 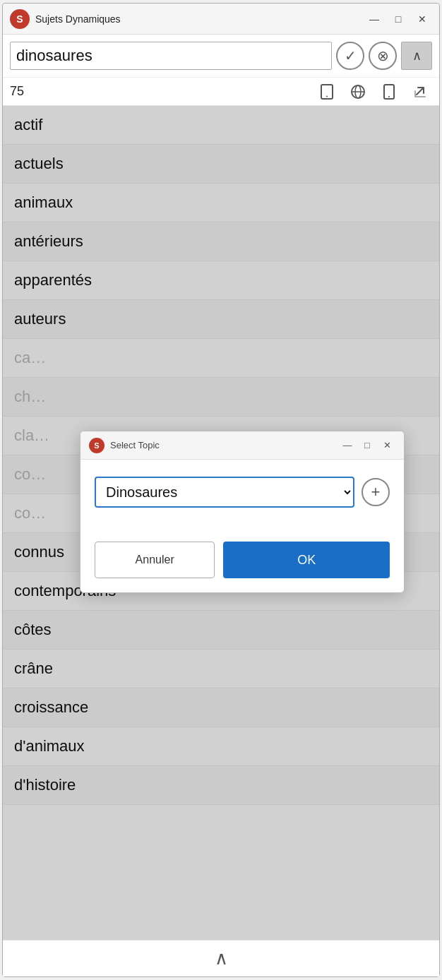 What do you see at coordinates (383, 56) in the screenshot?
I see `clear-button: ⊗` at bounding box center [383, 56].